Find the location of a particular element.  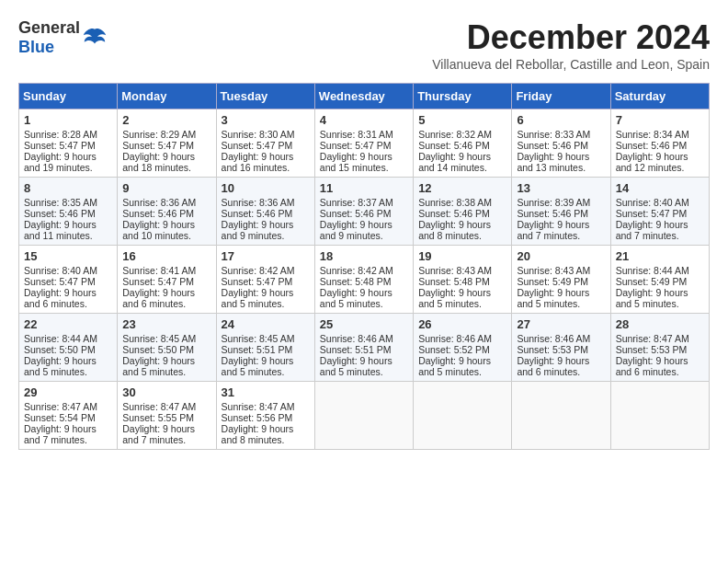

weekday-header-sunday: Sunday is located at coordinates (68, 97).